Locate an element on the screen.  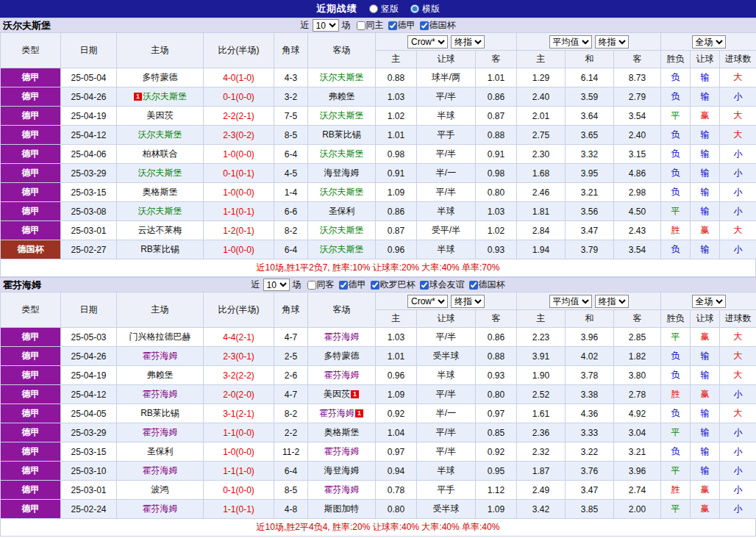
crown-away-odds: 0.95 is located at coordinates (496, 471).